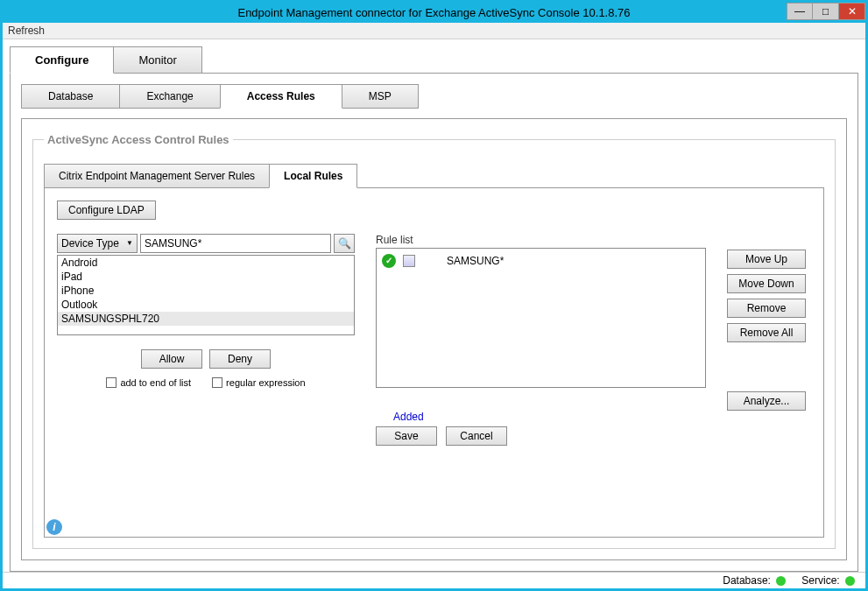 This screenshot has height=591, width=868. Describe the element at coordinates (236, 243) in the screenshot. I see `filter-input` at that location.